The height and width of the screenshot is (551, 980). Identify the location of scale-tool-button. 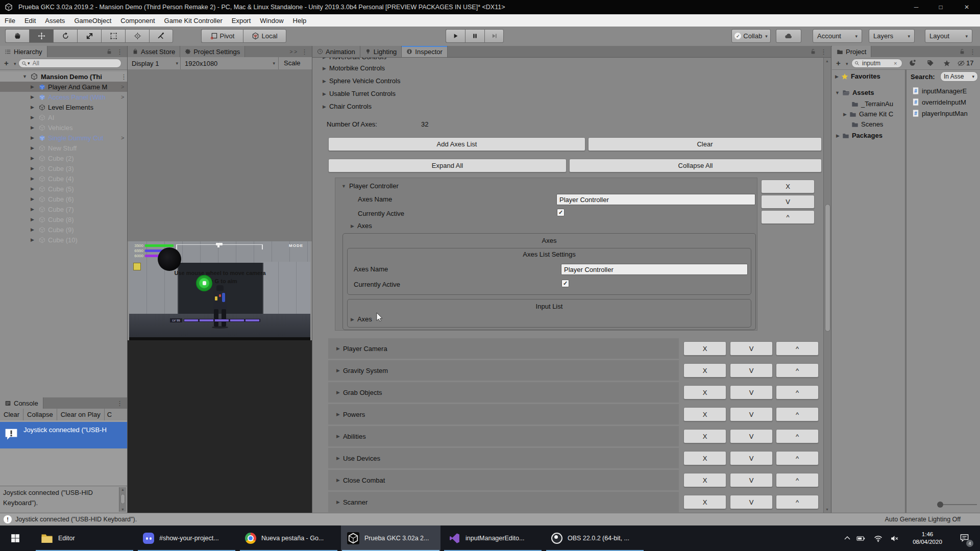
(89, 36).